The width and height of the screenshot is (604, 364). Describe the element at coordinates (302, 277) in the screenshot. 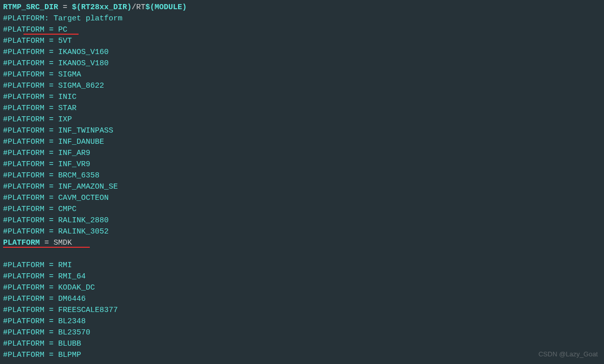

I see `platform-comment: #PLATFORM = RMI_64` at that location.